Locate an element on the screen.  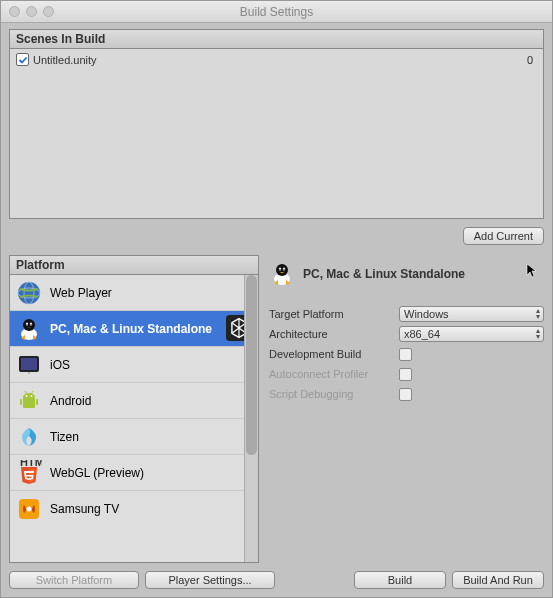
scene-name: Untitled.unity is located at coordinates (280, 60).